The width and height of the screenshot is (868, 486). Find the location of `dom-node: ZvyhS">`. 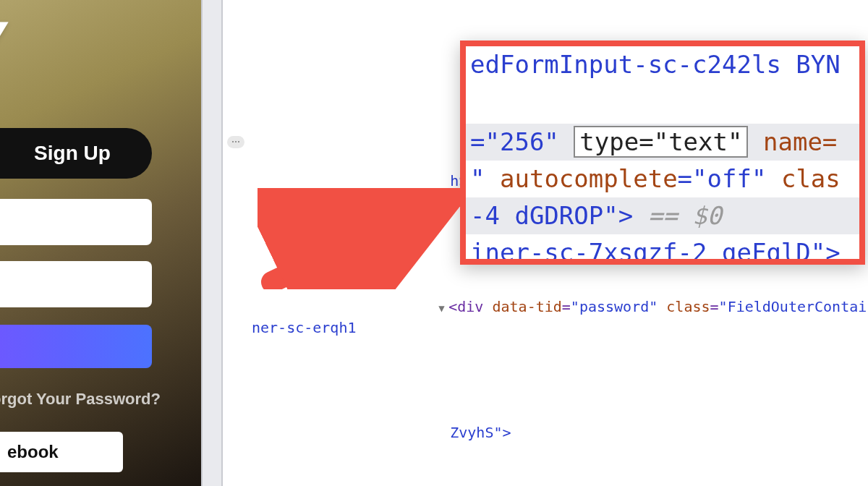

dom-node: ZvyhS"> is located at coordinates (560, 432).